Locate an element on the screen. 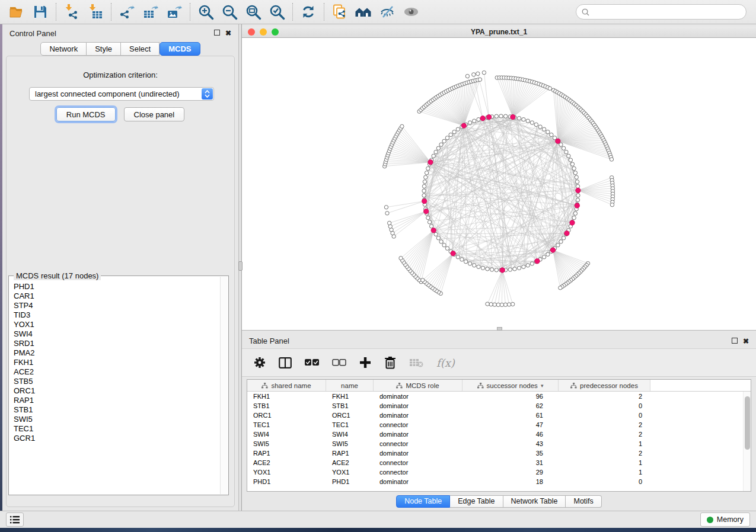 Image resolution: width=756 pixels, height=532 pixels. zoom-out-icon is located at coordinates (229, 12).